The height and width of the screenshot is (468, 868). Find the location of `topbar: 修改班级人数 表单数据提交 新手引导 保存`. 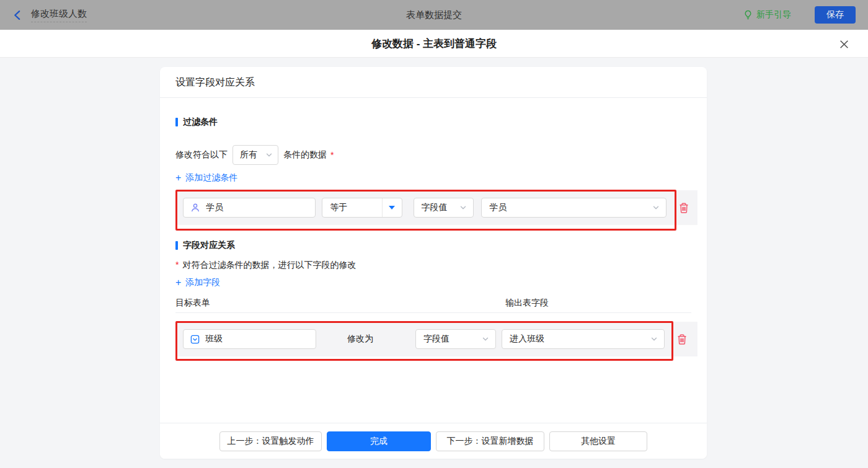

topbar: 修改班级人数 表单数据提交 新手引导 保存 is located at coordinates (434, 15).